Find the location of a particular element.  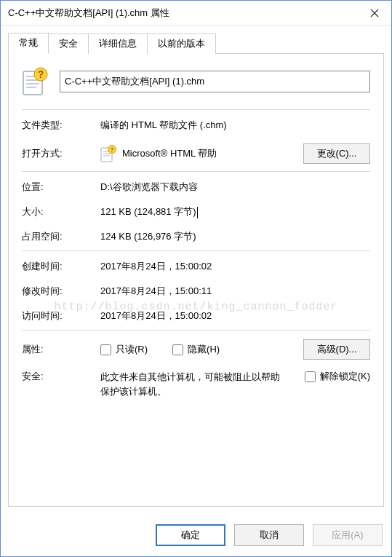

security-row: 安全: 此文件来自其他计算机，可能被阻止以帮助保护该计算机。 解除锁定(K) is located at coordinates (196, 384).